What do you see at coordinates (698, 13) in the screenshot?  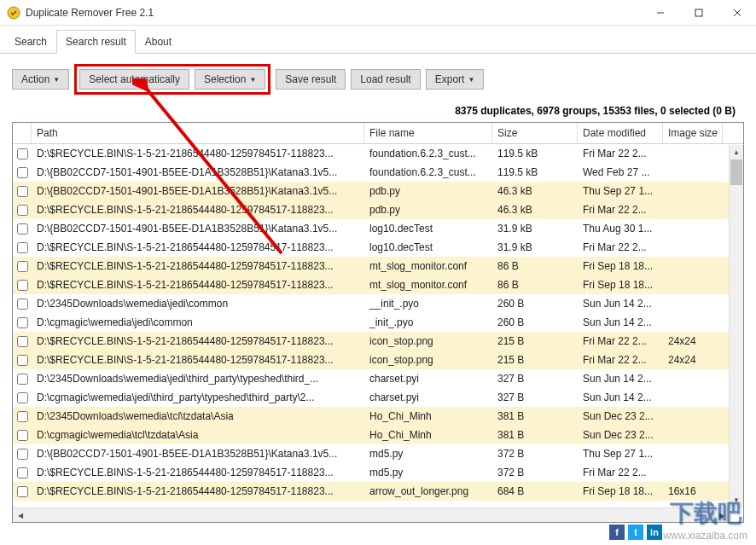 I see `maximize-button` at bounding box center [698, 13].